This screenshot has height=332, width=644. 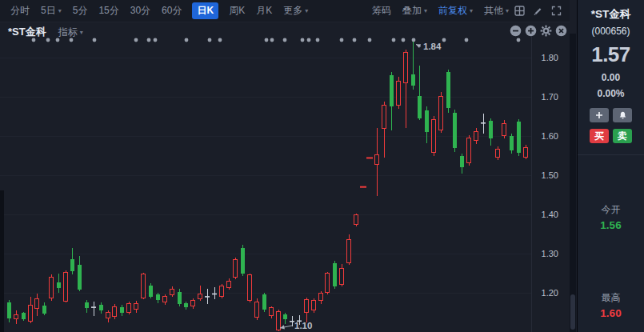 What do you see at coordinates (550, 136) in the screenshot?
I see `price-axis-label: 1.60` at bounding box center [550, 136].